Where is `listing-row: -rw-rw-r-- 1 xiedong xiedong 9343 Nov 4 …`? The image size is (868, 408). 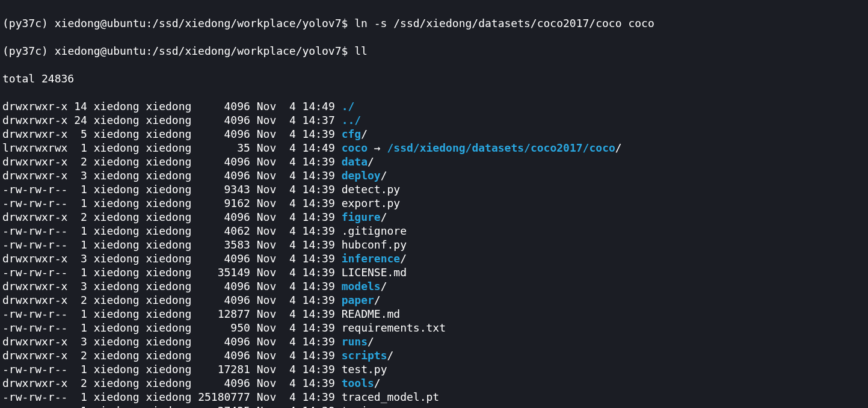
listing-row: -rw-rw-r-- 1 xiedong xiedong 9343 Nov 4 … is located at coordinates (434, 189).